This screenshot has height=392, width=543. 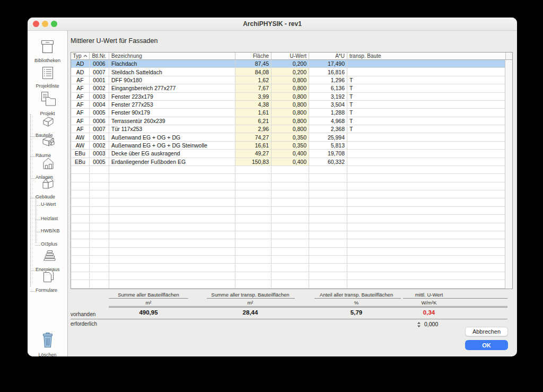 What do you see at coordinates (426, 56) in the screenshot?
I see `column-header-transp: transp. Baute` at bounding box center [426, 56].